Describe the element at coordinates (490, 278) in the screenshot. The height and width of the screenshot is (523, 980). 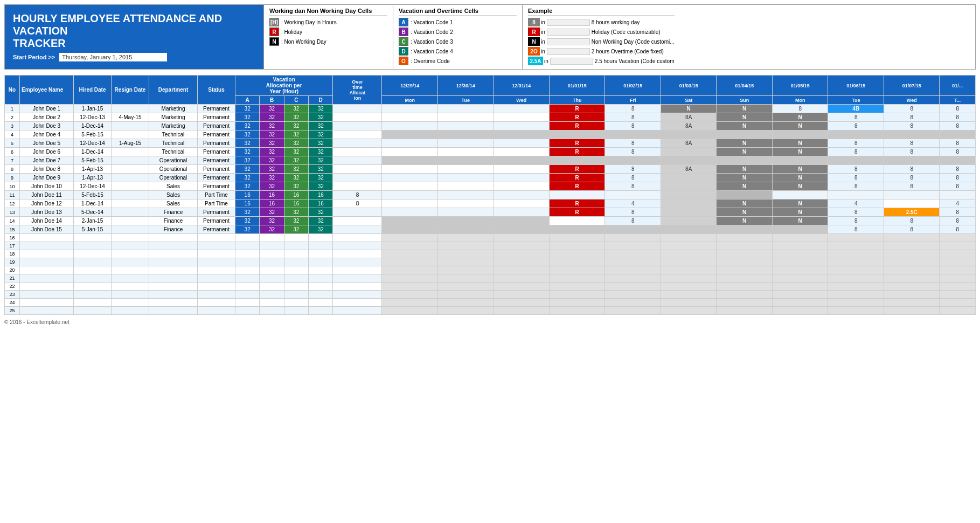
I see `table-row: 21` at that location.